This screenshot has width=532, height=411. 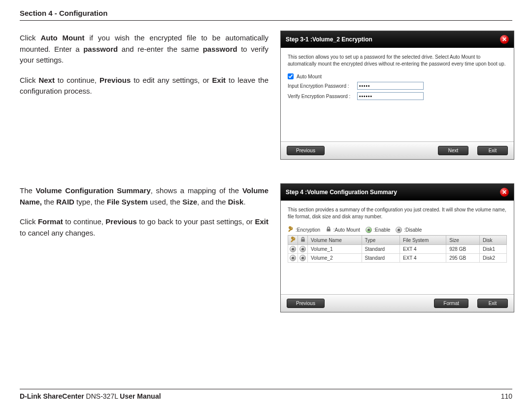 What do you see at coordinates (197, 190) in the screenshot?
I see `t: , shows a mapping of the` at bounding box center [197, 190].